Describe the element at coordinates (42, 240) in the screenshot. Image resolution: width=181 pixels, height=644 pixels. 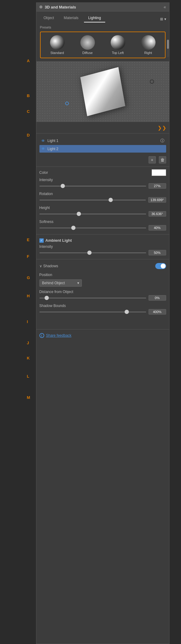
I see `checkmark-icon: ✓` at that location.